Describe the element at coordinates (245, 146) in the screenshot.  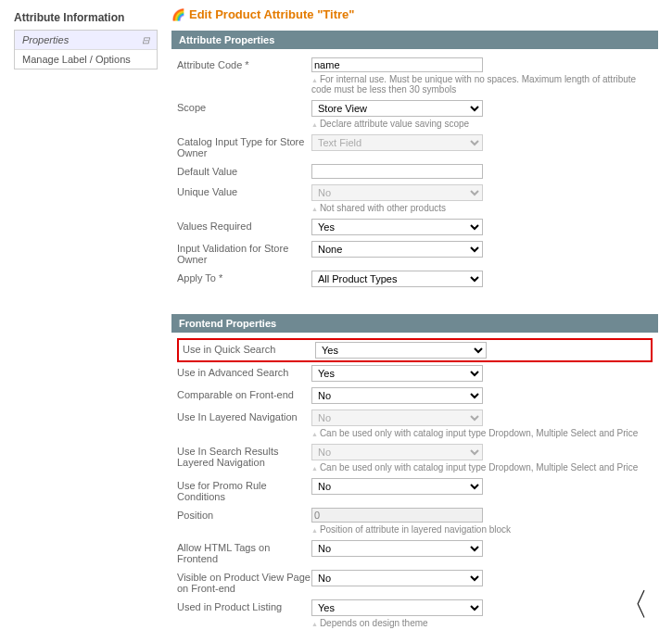
I see `label-catalog-input: Catalog Input Type for Store Owner` at that location.